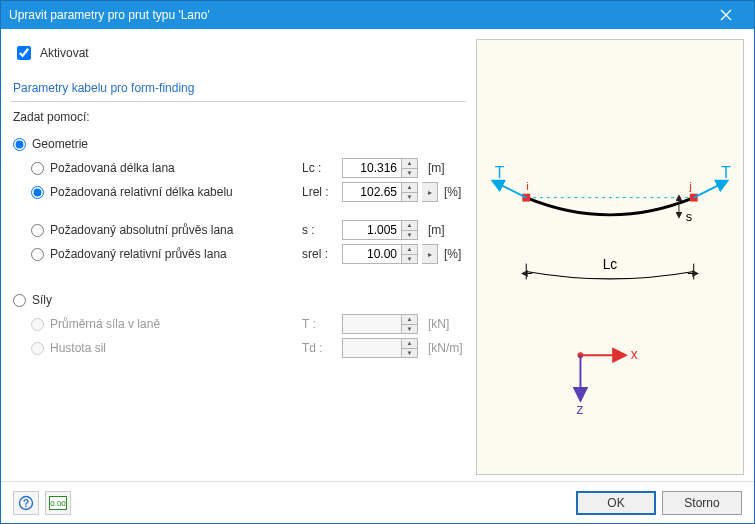 The image size is (755, 524). Describe the element at coordinates (444, 324) in the screenshot. I see `avg-force-unit: [kN]` at that location.